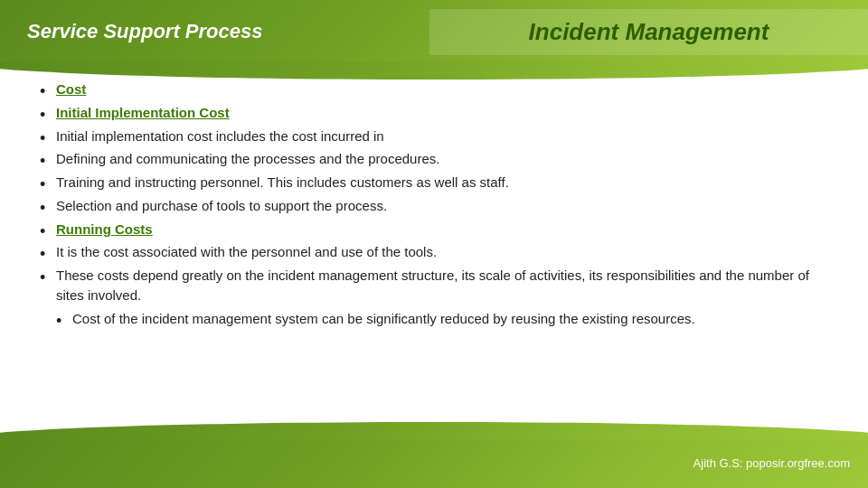 This screenshot has width=868, height=488. What do you see at coordinates (434, 286) in the screenshot?
I see `list-item: These costs depend greatly on the incide…` at bounding box center [434, 286].